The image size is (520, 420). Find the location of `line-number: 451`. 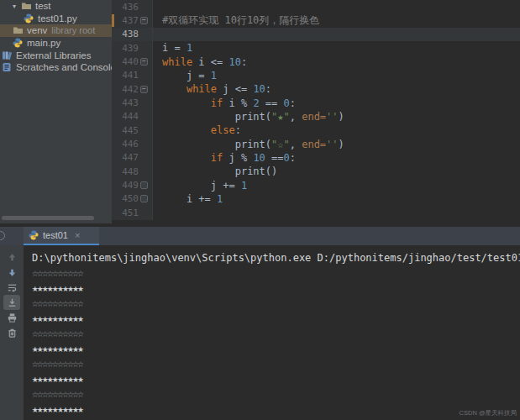

line-number: 451 is located at coordinates (125, 213).